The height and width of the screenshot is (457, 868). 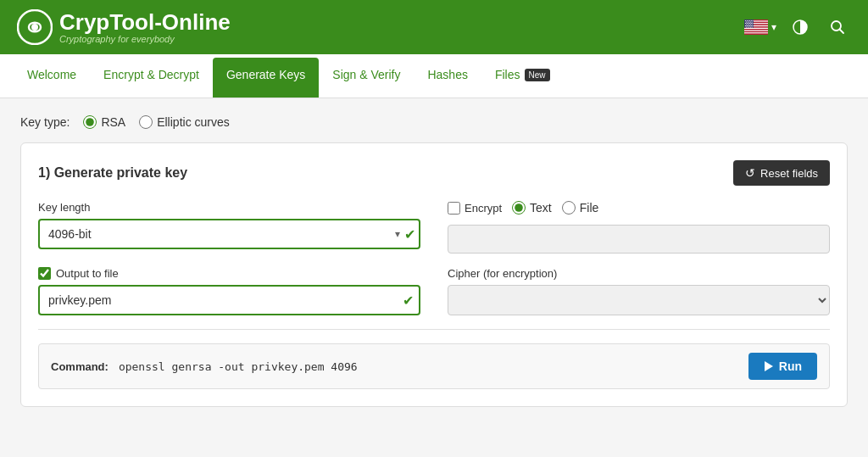 What do you see at coordinates (519, 208) in the screenshot?
I see `text-radio` at bounding box center [519, 208].